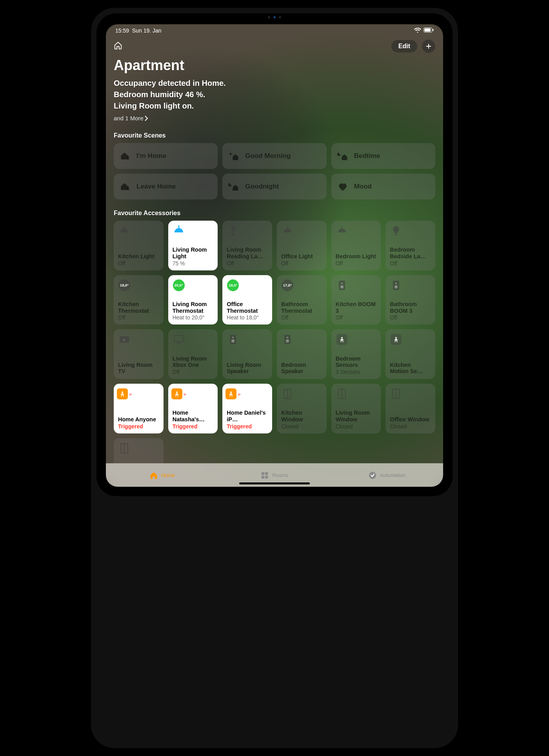 The image size is (549, 756). I want to click on home-status-summary: Occupancy detected in Home. Bedroom humi…, so click(274, 95).